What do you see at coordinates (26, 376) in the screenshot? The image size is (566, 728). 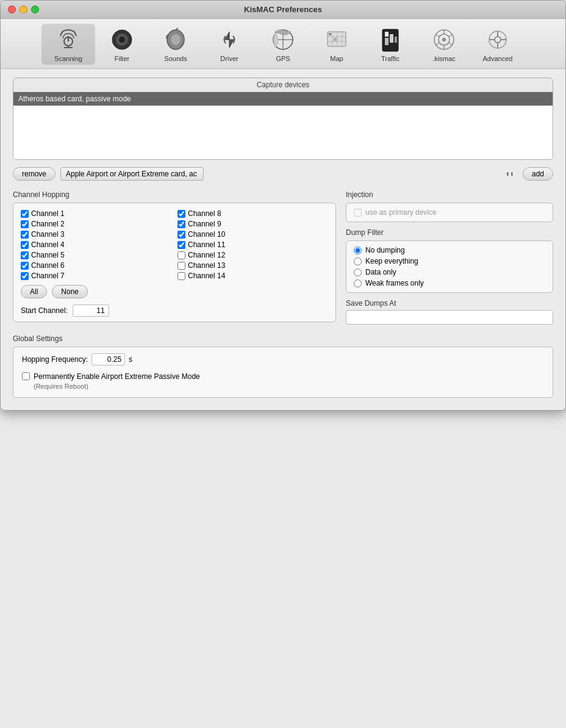 I see `passive-mode-checkbox` at bounding box center [26, 376].